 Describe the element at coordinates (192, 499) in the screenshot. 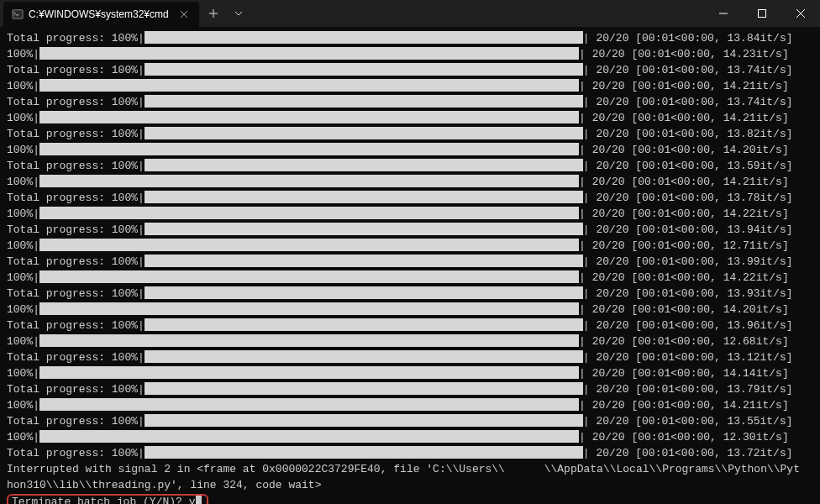

I see `terminate-prompt-answer: y` at that location.